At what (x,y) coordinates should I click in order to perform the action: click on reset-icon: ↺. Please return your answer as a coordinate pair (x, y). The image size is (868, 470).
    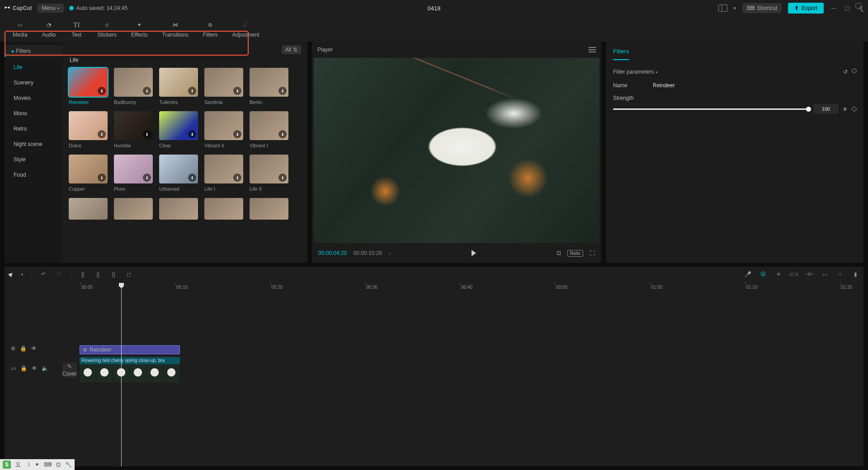
    Looking at the image, I should click on (845, 72).